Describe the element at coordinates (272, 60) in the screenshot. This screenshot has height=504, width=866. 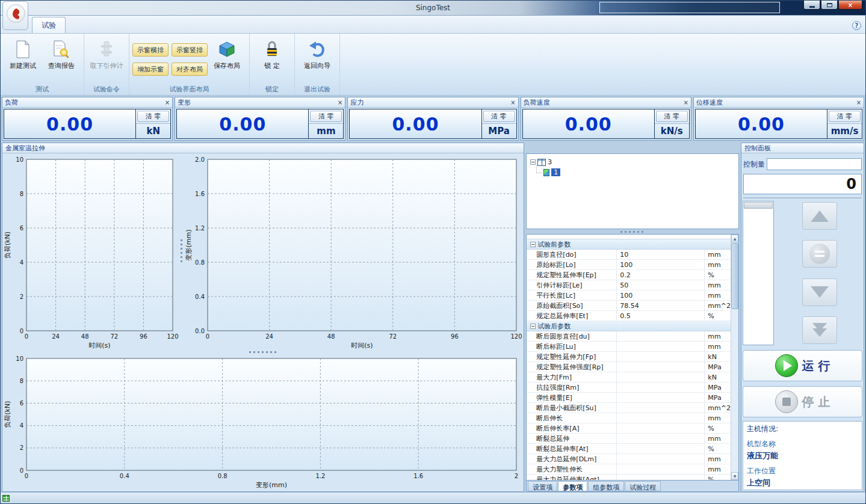
I see `lock-button: 锁 定` at that location.